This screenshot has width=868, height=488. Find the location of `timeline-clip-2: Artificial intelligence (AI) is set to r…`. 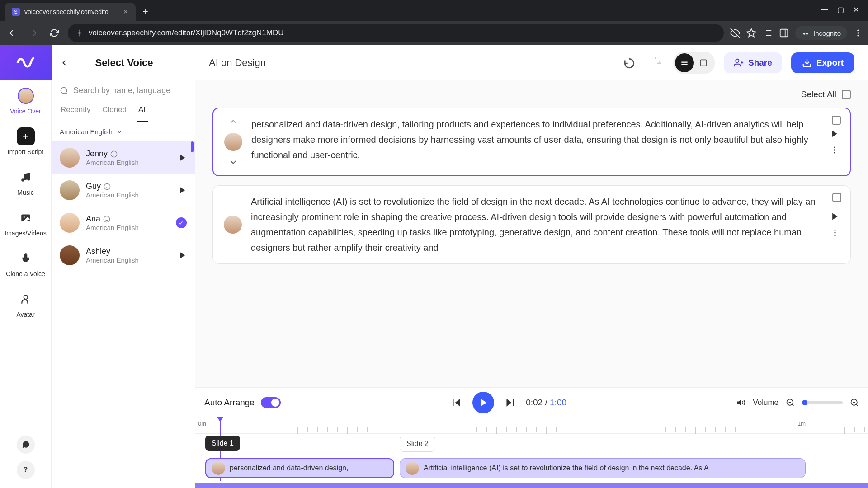

timeline-clip-2: Artificial intelligence (AI) is set to r… is located at coordinates (603, 468).